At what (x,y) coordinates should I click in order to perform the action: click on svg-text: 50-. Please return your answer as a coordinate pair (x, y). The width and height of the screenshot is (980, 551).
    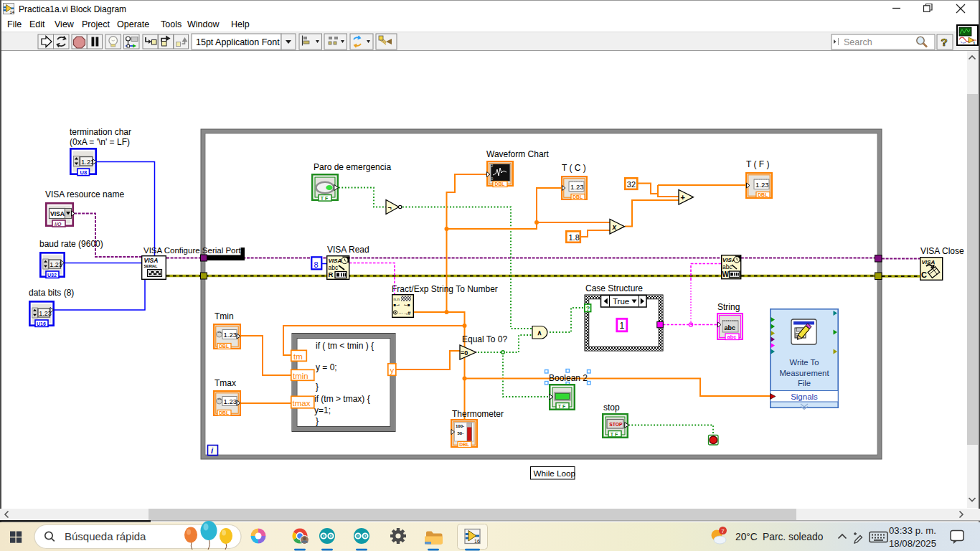
    Looking at the image, I should click on (461, 433).